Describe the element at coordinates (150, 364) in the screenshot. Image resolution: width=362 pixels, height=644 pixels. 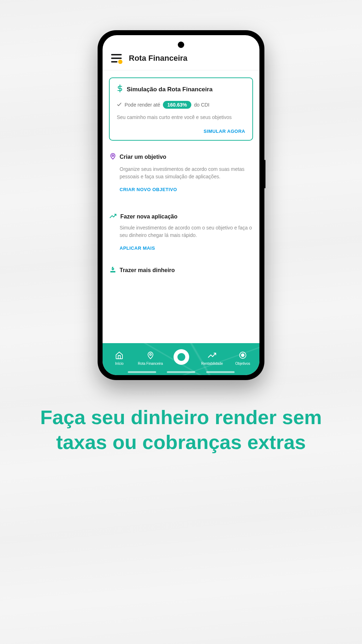
I see `nav-label: Rota Financeira` at that location.